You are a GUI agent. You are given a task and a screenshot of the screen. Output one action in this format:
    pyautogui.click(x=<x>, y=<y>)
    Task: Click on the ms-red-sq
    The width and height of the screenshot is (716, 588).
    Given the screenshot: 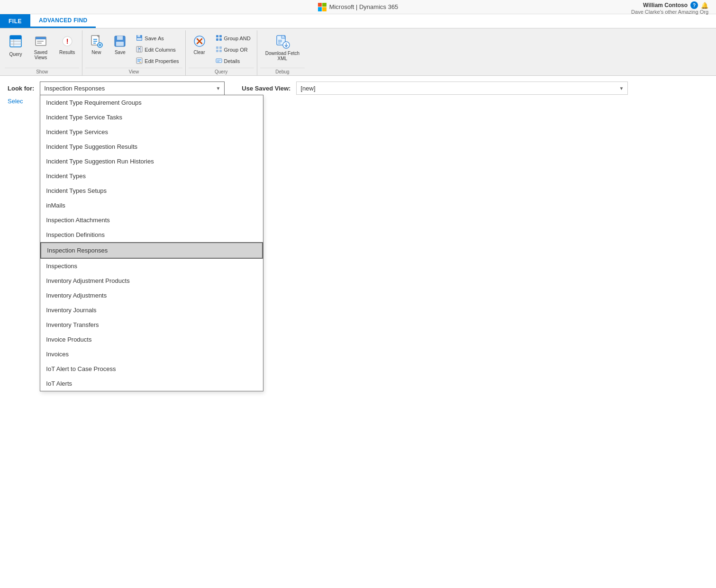 What is the action you would take?
    pyautogui.click(x=320, y=5)
    